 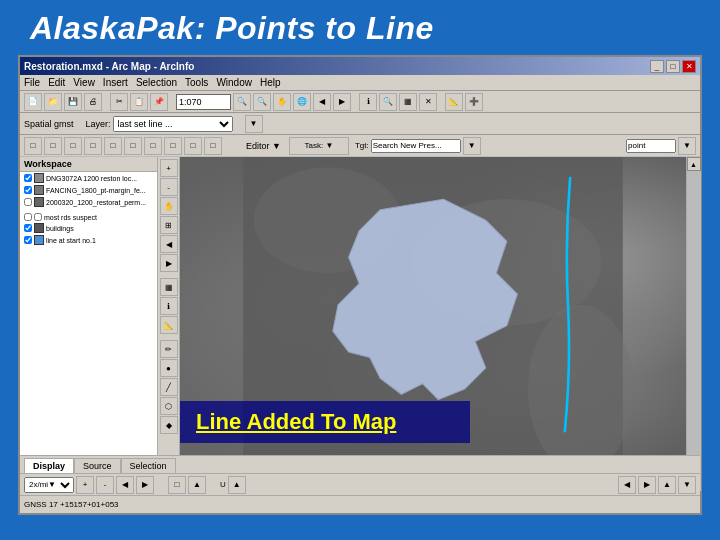 What do you see at coordinates (169, 168) in the screenshot?
I see `rt-zoom-in: +` at bounding box center [169, 168].